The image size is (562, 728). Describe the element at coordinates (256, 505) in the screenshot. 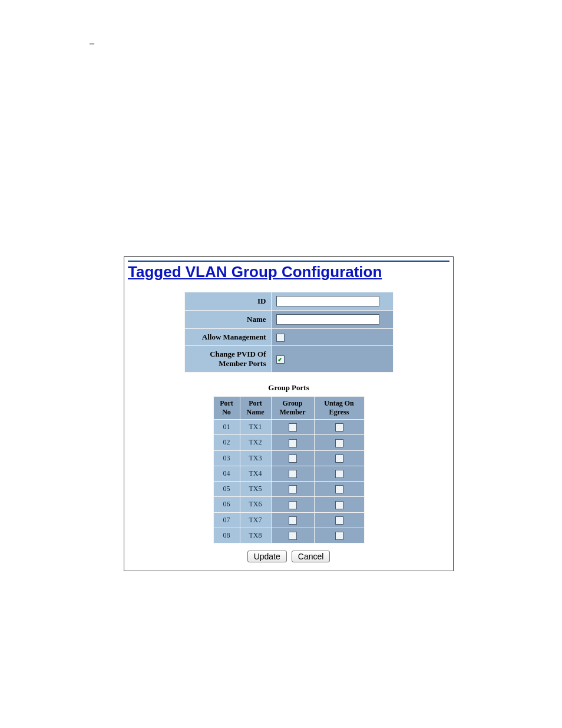

I see `port-name: TX6` at that location.